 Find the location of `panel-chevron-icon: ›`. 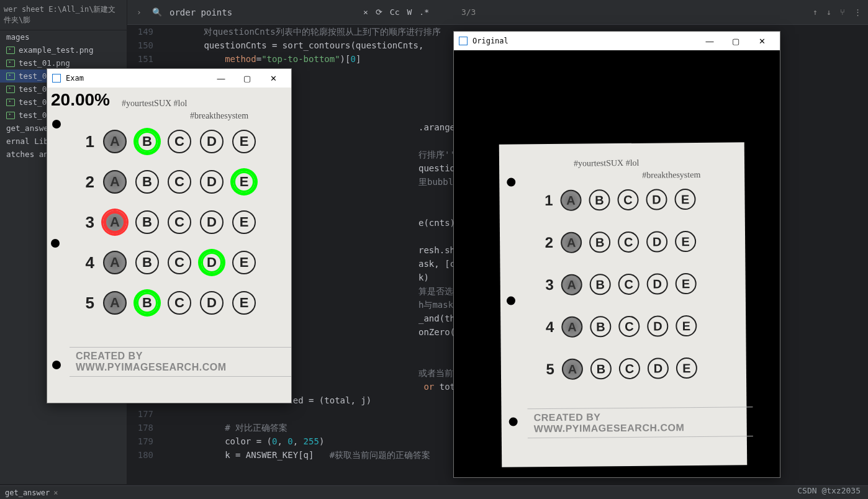

panel-chevron-icon: › is located at coordinates (139, 12).